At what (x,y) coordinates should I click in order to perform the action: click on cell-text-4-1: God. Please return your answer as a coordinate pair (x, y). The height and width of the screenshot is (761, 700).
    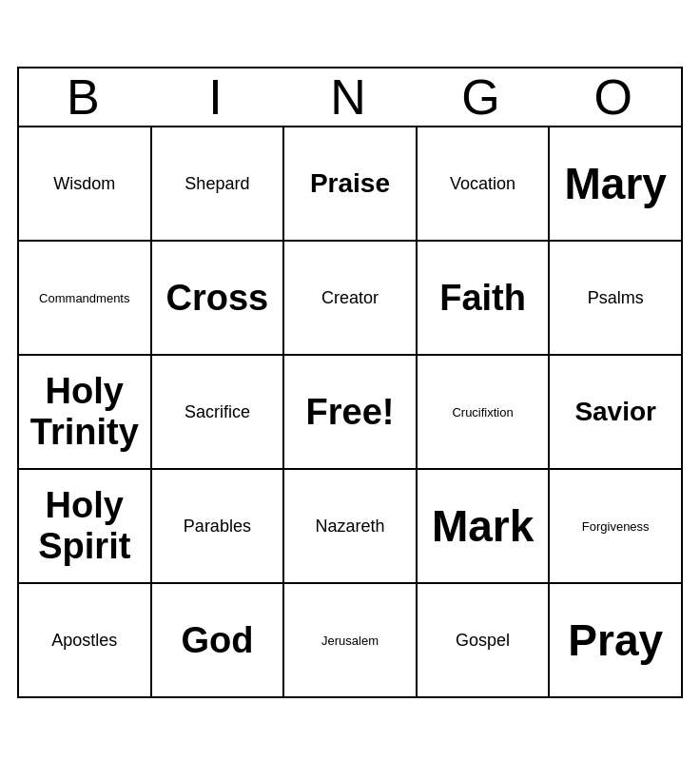
    Looking at the image, I should click on (217, 640).